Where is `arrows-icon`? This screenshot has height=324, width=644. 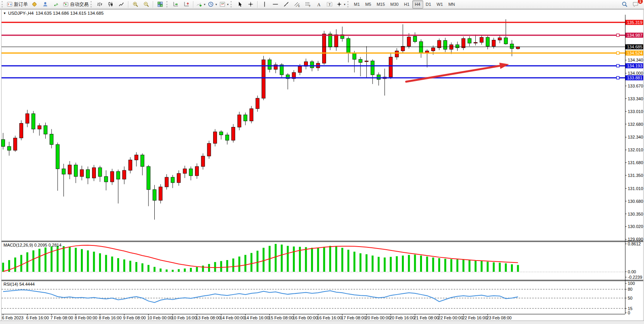
arrows-icon is located at coordinates (339, 4).